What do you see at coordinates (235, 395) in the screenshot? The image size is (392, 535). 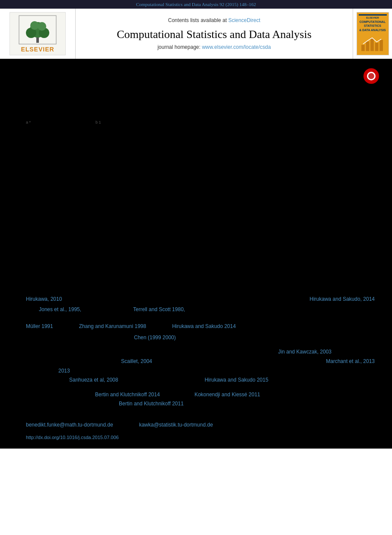 I see `ref-row-6a: Bertin and Klutchnikoff 2014 Kokonendji …` at bounding box center [235, 395].